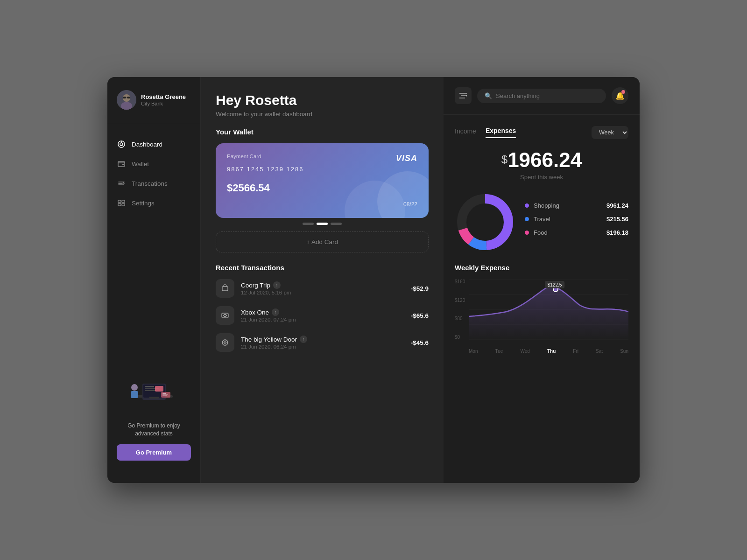 This screenshot has height=560, width=747. I want to click on transactions-title: Recent Transactions, so click(322, 268).